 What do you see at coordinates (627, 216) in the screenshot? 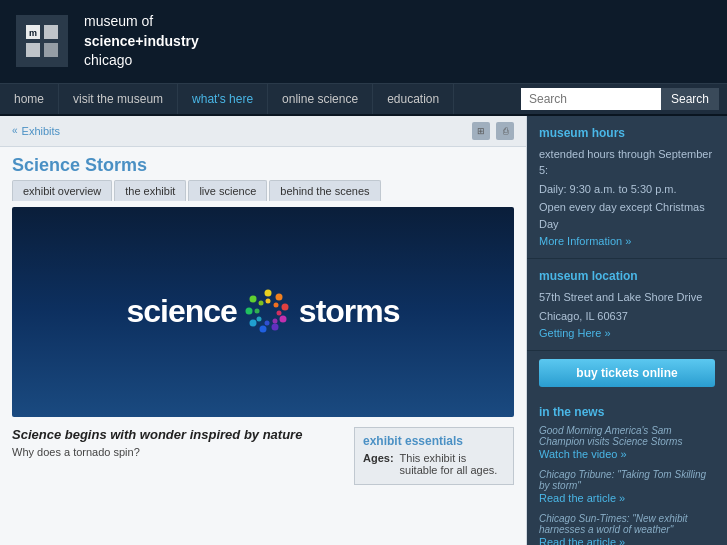
I see `hours-extra: Open every day except Christmas Day` at bounding box center [627, 216].